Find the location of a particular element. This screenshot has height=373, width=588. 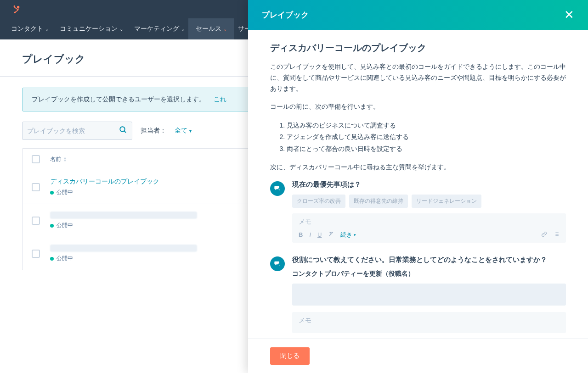

question-block-1: 現在の最優先事項は？ クローズ率の改善 既存の得意先の維持 リードジェネレーショ… is located at coordinates (418, 212).